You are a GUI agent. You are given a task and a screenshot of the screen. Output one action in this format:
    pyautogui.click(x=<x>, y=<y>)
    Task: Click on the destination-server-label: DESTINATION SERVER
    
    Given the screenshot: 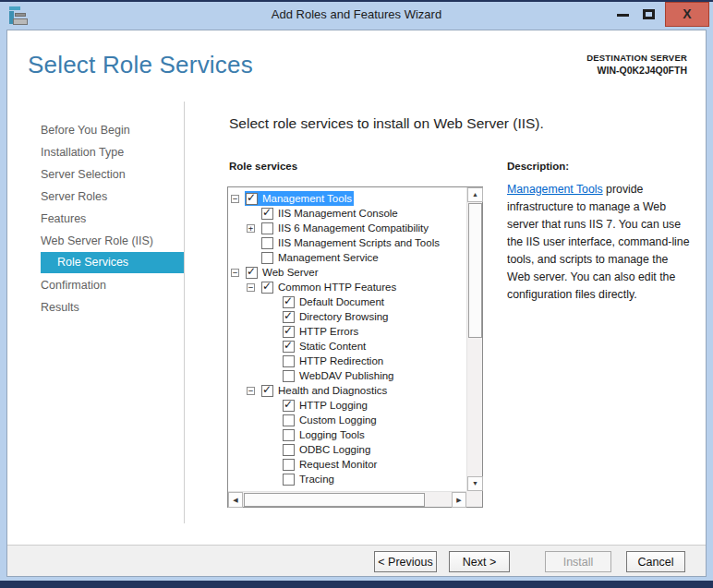 What is the action you would take?
    pyautogui.click(x=637, y=57)
    